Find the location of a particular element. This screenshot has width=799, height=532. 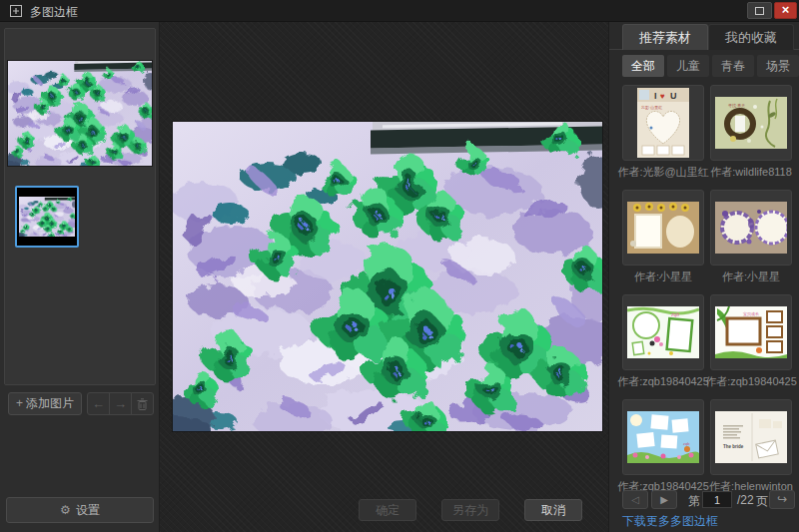

close-button: × is located at coordinates (785, 10).